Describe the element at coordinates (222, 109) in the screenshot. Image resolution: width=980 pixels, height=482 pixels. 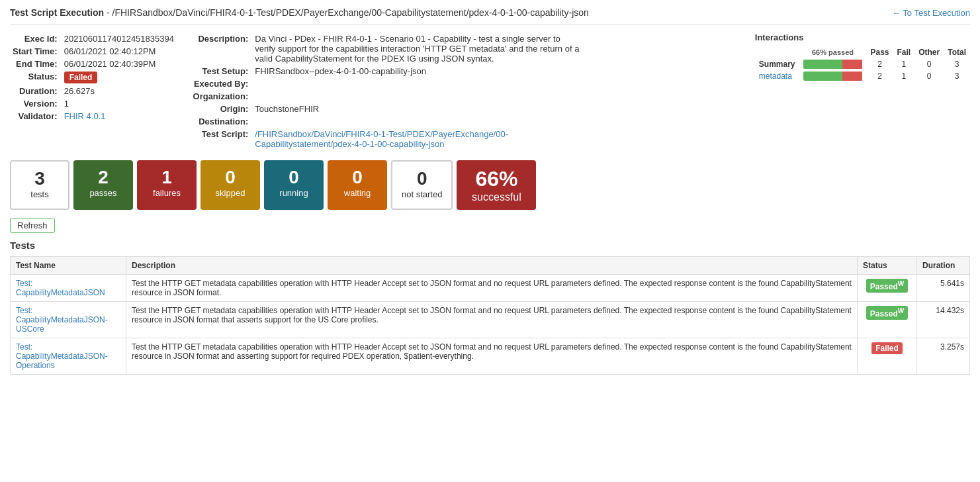
I see `origin-label: Origin:` at that location.